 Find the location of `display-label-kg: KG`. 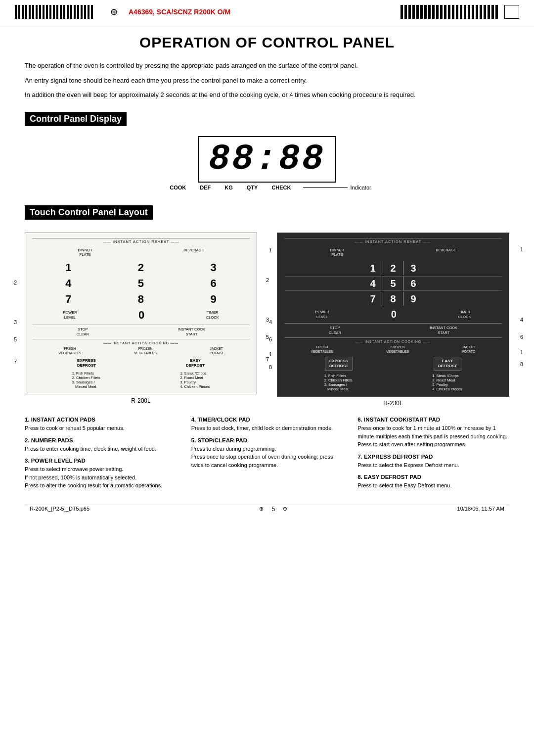

display-label-kg: KG is located at coordinates (228, 188).